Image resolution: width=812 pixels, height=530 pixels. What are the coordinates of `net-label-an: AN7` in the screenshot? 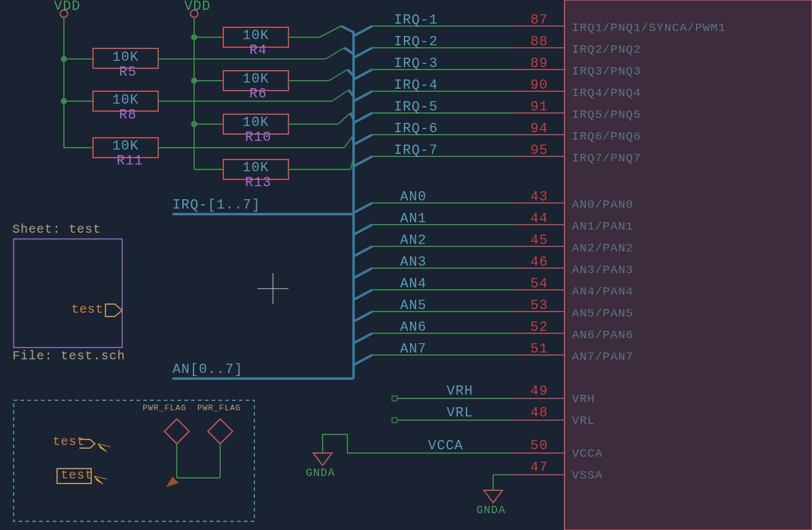 It's located at (413, 349).